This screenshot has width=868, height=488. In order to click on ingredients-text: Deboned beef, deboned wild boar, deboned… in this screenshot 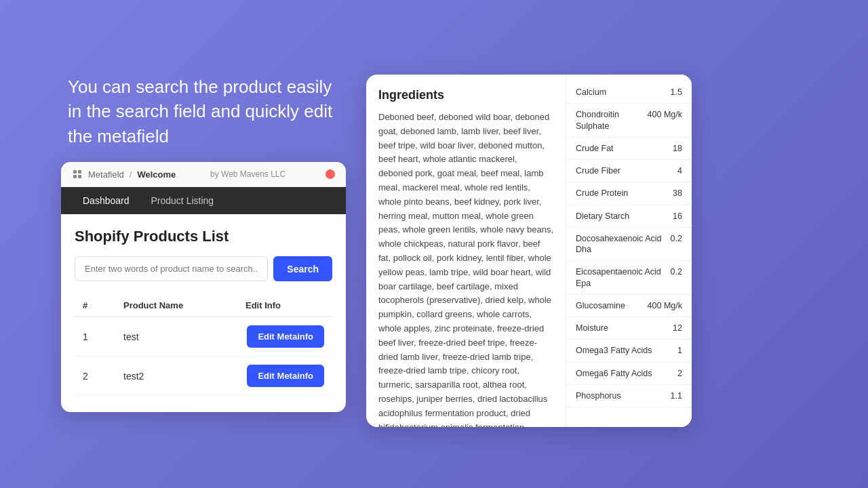, I will do `click(466, 268)`.